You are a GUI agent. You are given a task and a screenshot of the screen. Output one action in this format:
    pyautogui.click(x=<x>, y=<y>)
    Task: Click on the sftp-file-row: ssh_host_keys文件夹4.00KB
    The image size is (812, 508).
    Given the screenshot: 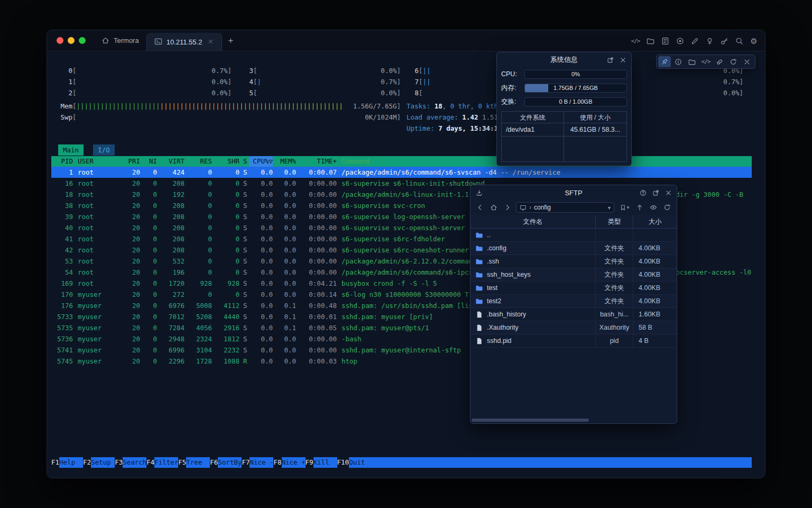 What is the action you would take?
    pyautogui.click(x=574, y=275)
    